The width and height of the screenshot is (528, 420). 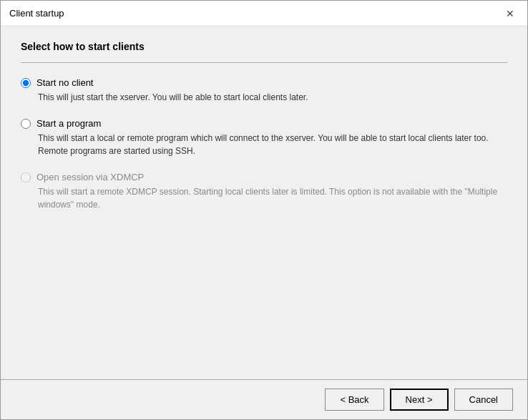 What do you see at coordinates (264, 14) in the screenshot?
I see `title-bar: Client startup ✕` at bounding box center [264, 14].